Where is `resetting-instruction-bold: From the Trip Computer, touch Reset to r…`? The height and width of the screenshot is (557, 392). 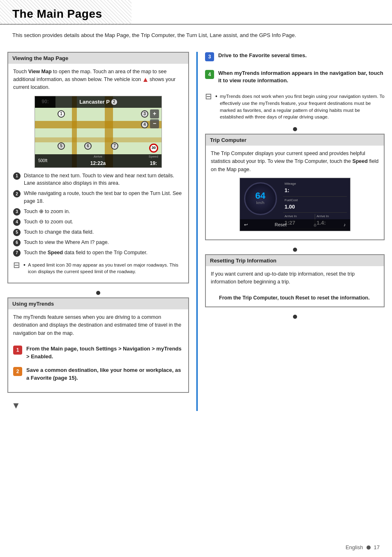
resetting-instruction-bold: From the Trip Computer, touch Reset to r… is located at coordinates (294, 298).